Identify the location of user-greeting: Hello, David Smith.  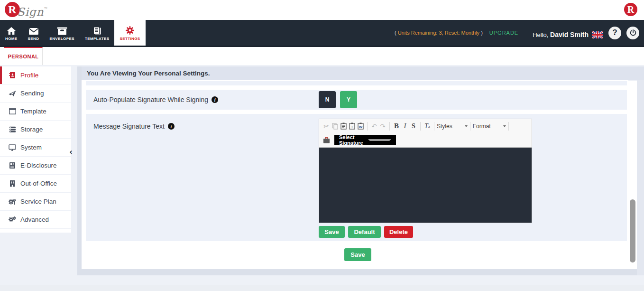
(561, 35).